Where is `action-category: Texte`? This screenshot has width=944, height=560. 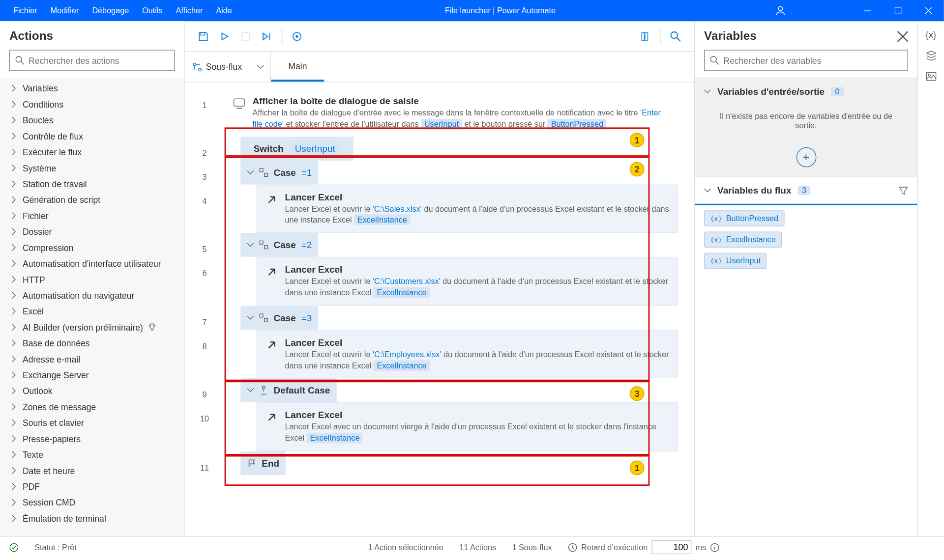
action-category: Texte is located at coordinates (92, 454).